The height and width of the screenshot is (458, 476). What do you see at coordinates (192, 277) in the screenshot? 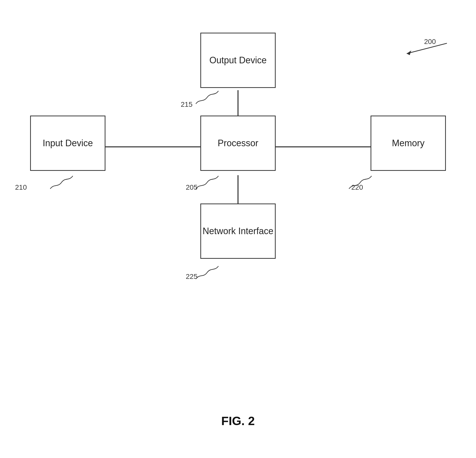
I see `ref-225: 225` at bounding box center [192, 277].